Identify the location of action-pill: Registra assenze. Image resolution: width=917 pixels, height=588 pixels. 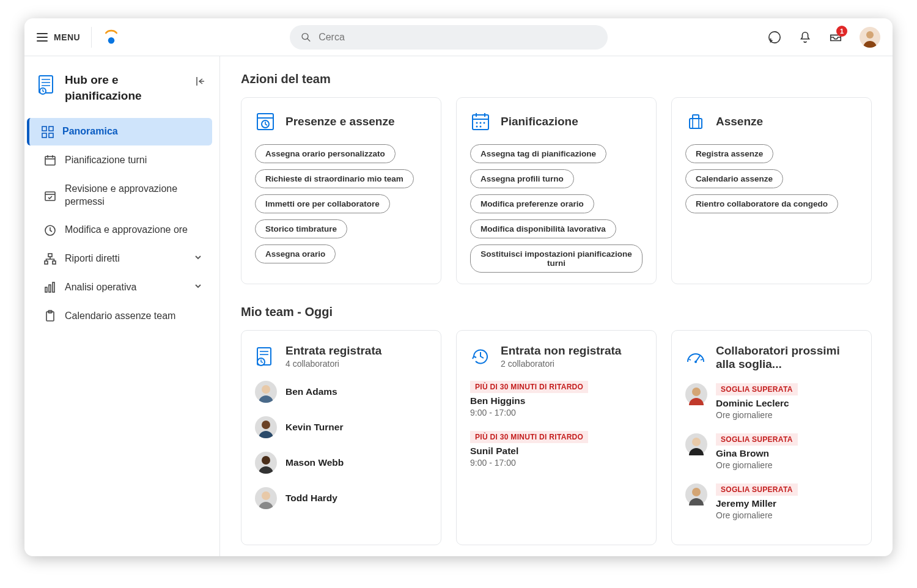
(729, 154).